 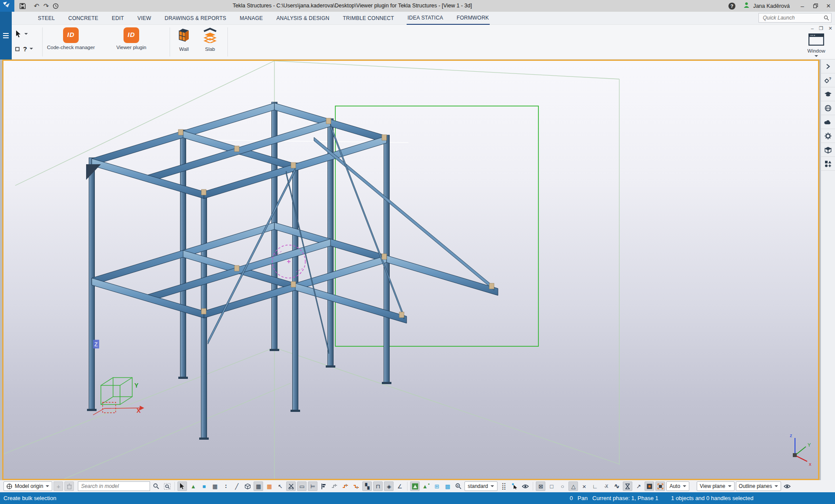 What do you see at coordinates (541, 486) in the screenshot?
I see `snap-endpoint-button: ⊠` at bounding box center [541, 486].